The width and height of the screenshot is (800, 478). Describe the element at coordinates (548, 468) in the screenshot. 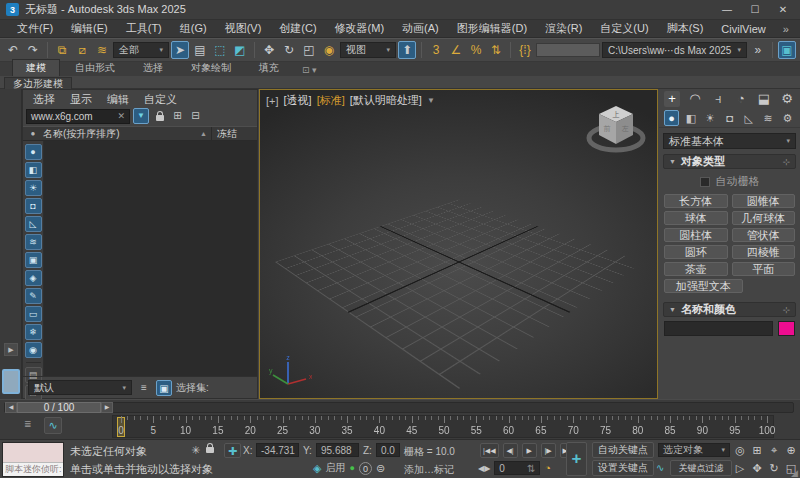

I see `time-configuration-button: ◔` at that location.